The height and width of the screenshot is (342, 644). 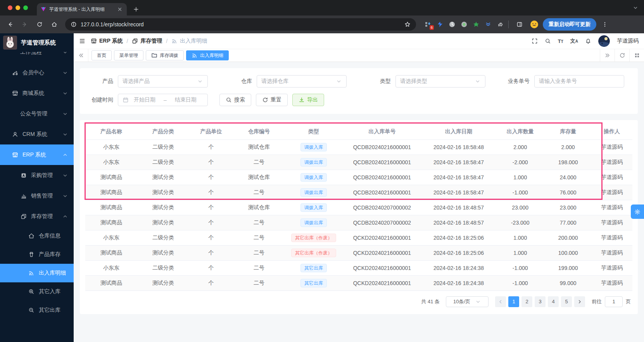 I want to click on back-button, so click(x=10, y=24).